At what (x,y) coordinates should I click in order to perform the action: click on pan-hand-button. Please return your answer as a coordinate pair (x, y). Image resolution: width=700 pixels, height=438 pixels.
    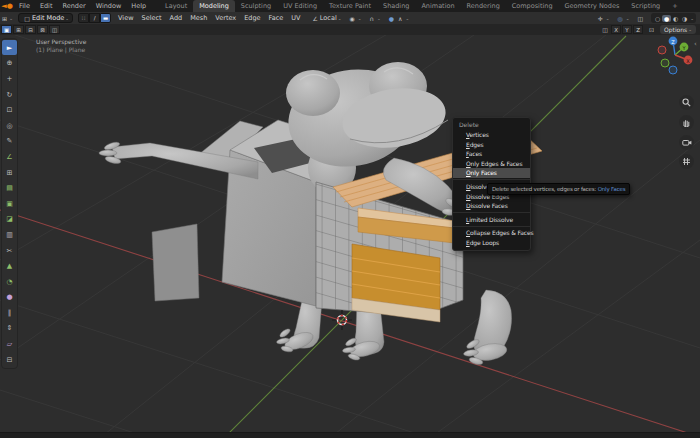
    Looking at the image, I should click on (686, 122).